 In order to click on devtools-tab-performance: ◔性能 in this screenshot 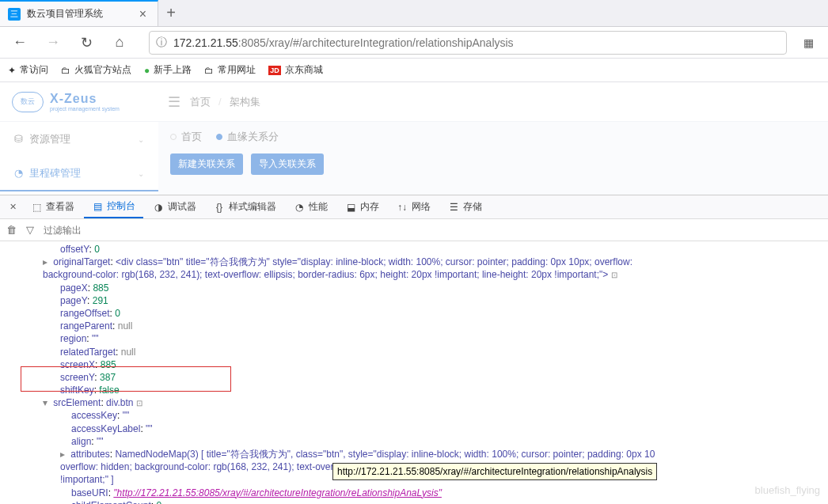, I will do `click(310, 207)`.